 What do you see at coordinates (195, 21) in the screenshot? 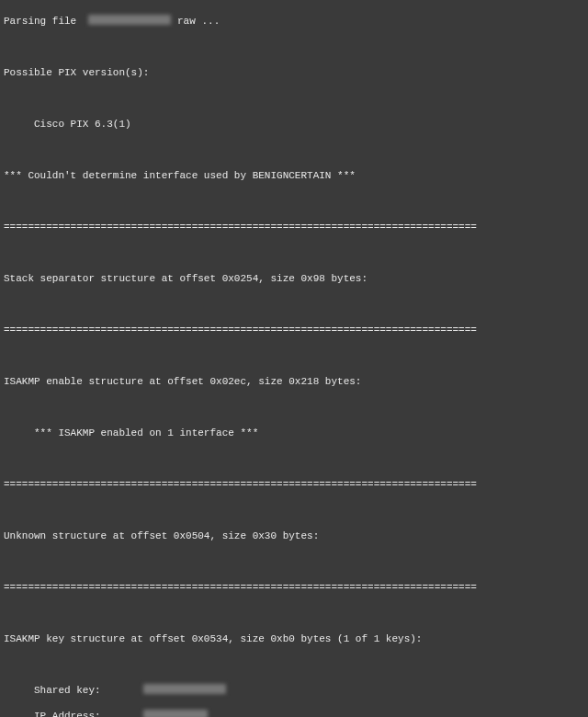
I see `parsing-suffix: raw ...` at bounding box center [195, 21].